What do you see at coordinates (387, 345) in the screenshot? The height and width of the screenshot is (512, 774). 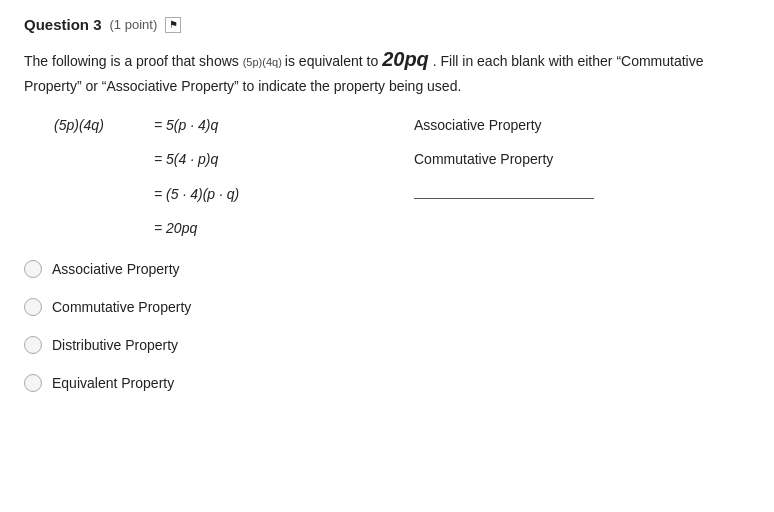 I see `option-distributive: Distributive Property` at bounding box center [387, 345].